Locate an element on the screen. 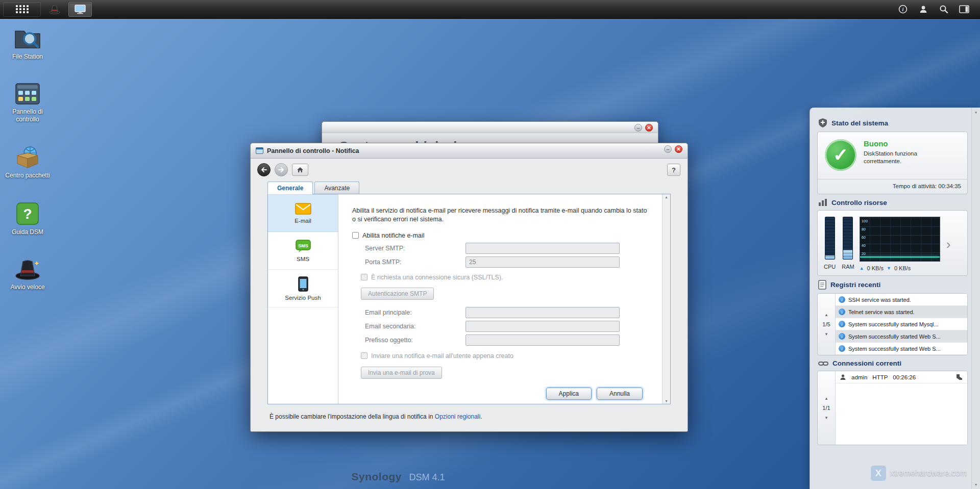 The image size is (980, 489). desktop-icon-control-panel: Pannello di controllo is located at coordinates (28, 103).